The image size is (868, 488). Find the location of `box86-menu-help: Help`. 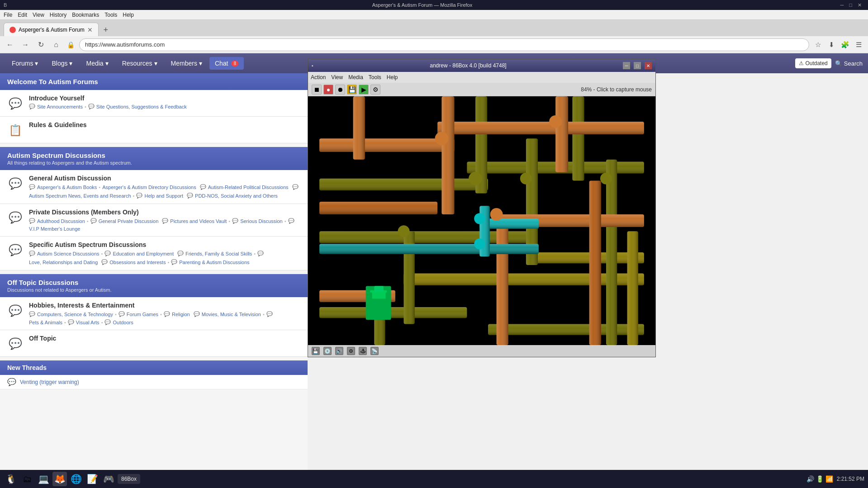

box86-menu-help: Help is located at coordinates (393, 77).